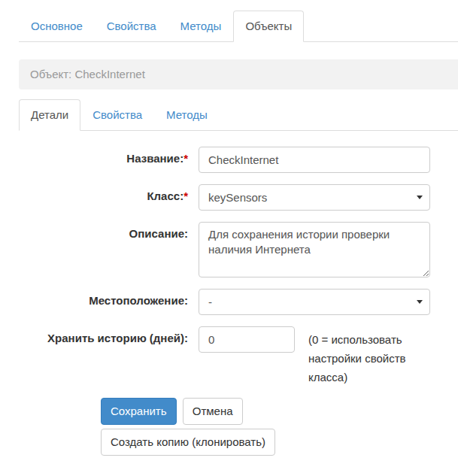 The image size is (458, 476). What do you see at coordinates (50, 115) in the screenshot?
I see `subtab-detali-link: Детали` at bounding box center [50, 115].